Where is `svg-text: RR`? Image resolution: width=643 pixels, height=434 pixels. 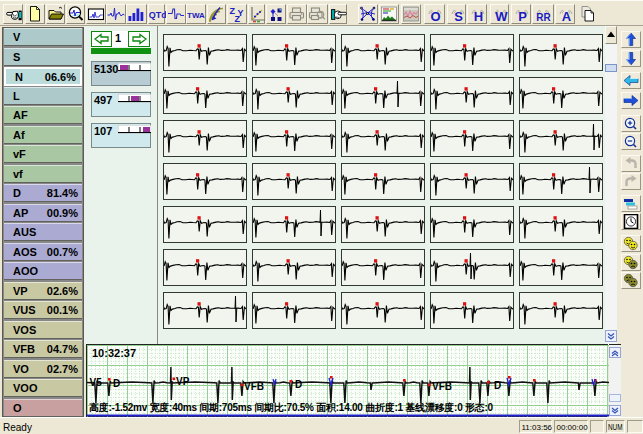 svg-text: RR is located at coordinates (544, 18).